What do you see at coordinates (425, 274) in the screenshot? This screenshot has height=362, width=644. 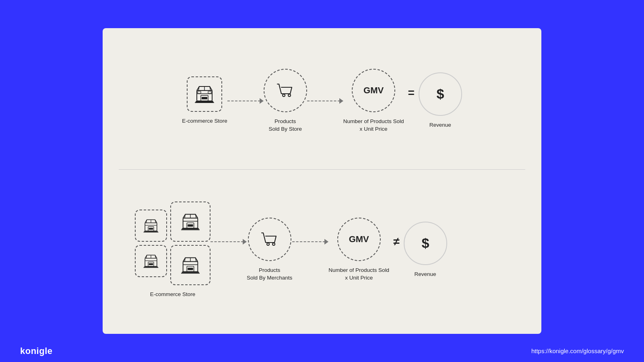 I see `bottom-revenue-label: Revenue` at bounding box center [425, 274].